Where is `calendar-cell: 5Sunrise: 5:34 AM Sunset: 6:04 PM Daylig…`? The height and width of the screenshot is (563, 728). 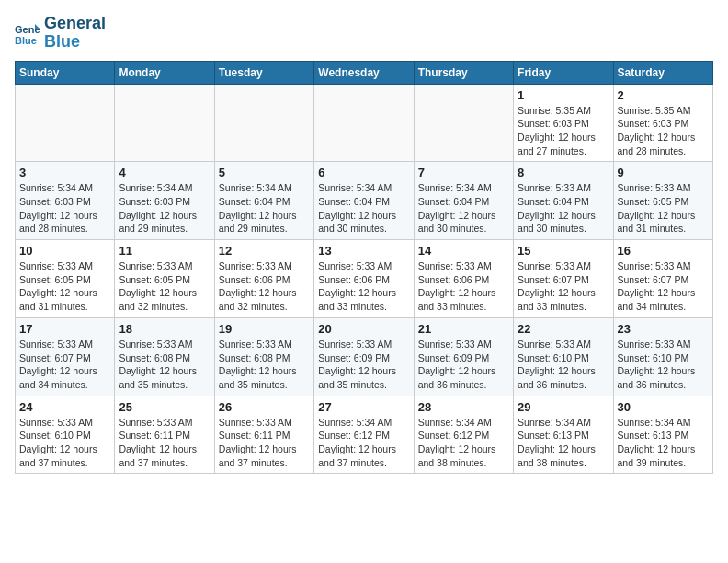
calendar-cell: 5Sunrise: 5:34 AM Sunset: 6:04 PM Daylig… is located at coordinates (264, 201).